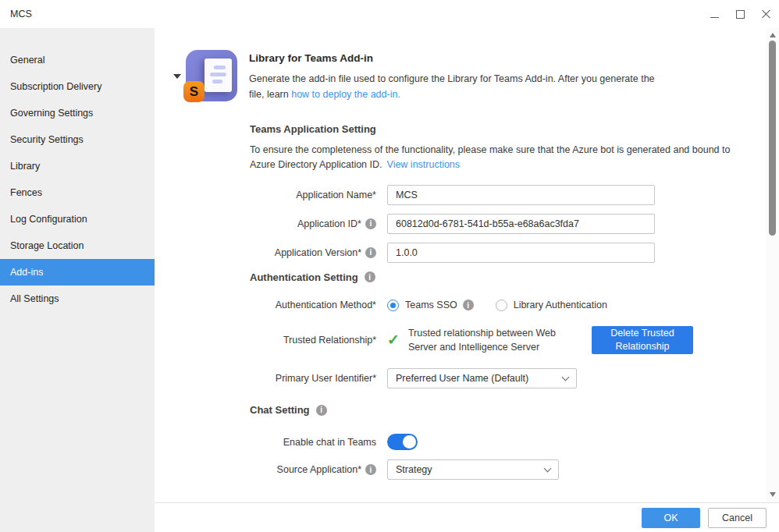 Image resolution: width=779 pixels, height=532 pixels. I want to click on trusted-relationship-label: Trusted Relationship*, so click(313, 340).